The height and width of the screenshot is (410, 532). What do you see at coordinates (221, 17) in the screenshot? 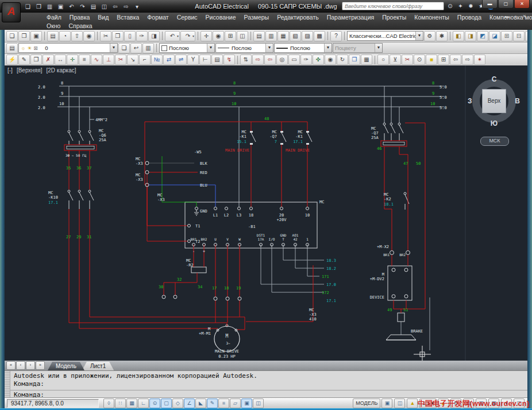
I see `menu-item: Рисование` at bounding box center [221, 17].